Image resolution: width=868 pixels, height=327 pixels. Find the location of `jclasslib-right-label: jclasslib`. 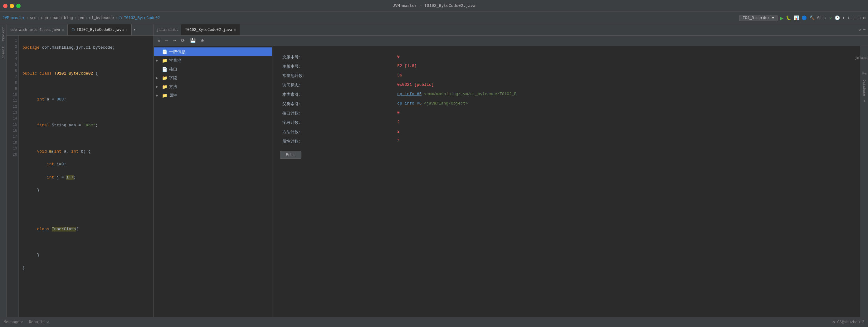

jclasslib-right-label: jclasslib is located at coordinates (861, 58).